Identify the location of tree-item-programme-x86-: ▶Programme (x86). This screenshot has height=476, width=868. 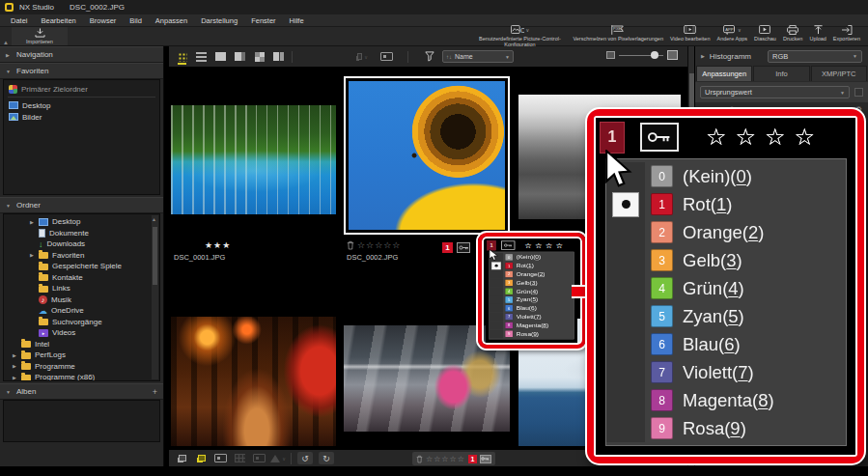
(81, 377).